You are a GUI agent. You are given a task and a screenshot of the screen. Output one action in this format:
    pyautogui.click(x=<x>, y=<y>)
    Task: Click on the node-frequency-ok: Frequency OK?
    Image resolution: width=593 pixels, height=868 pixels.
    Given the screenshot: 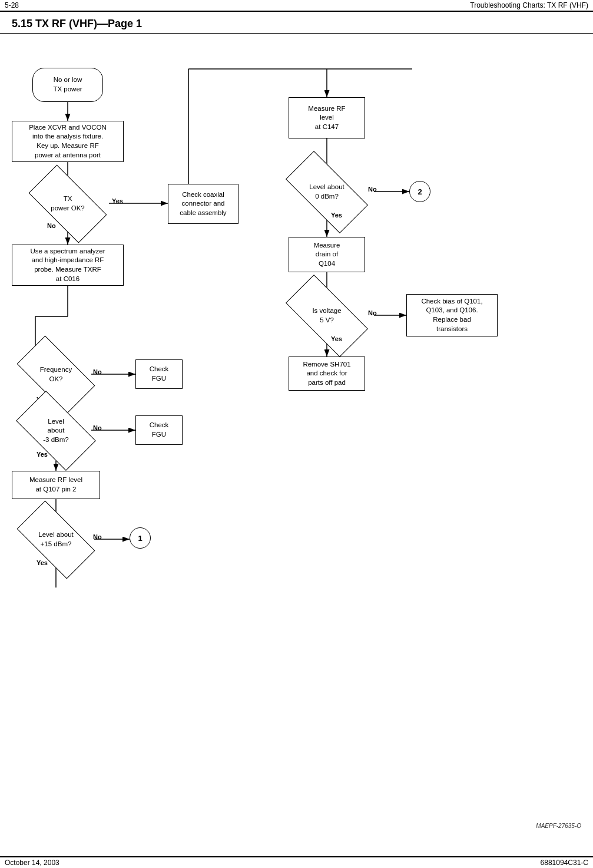 What is the action you would take?
    pyautogui.click(x=56, y=375)
    